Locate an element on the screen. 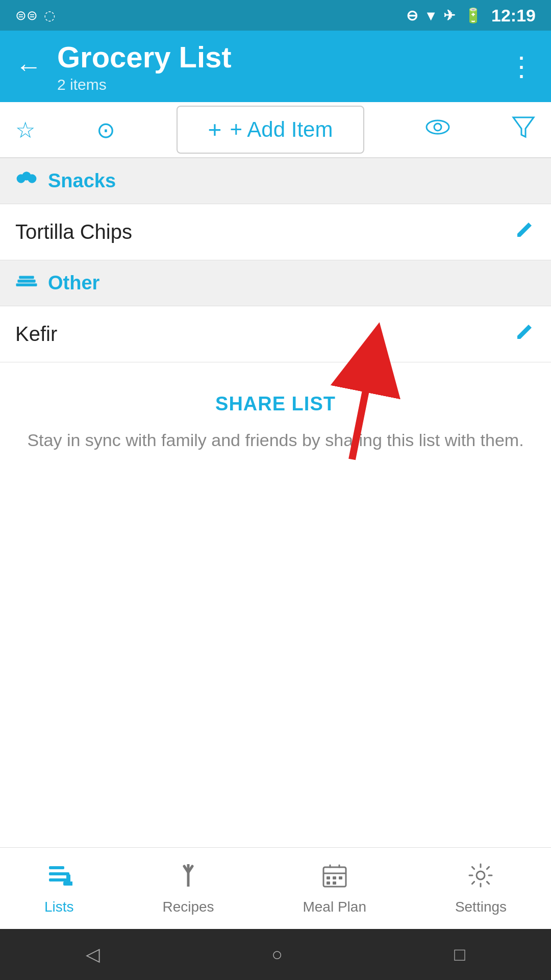 The width and height of the screenshot is (551, 980). snacks-icon is located at coordinates (27, 181).